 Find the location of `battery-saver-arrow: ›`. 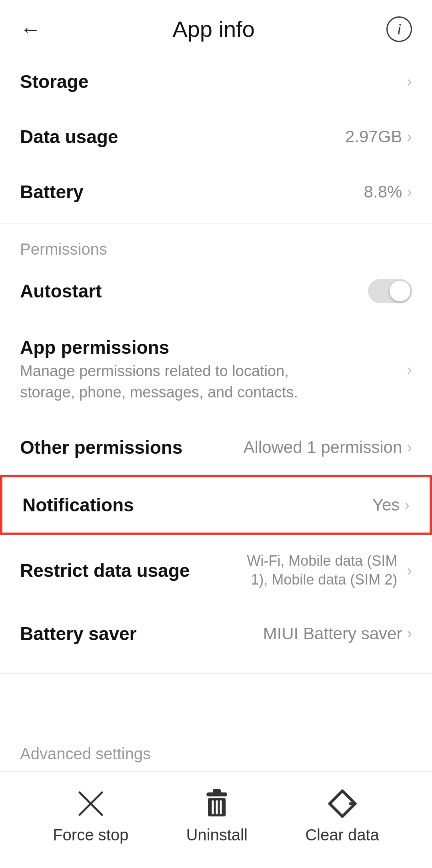

battery-saver-arrow: › is located at coordinates (410, 633).